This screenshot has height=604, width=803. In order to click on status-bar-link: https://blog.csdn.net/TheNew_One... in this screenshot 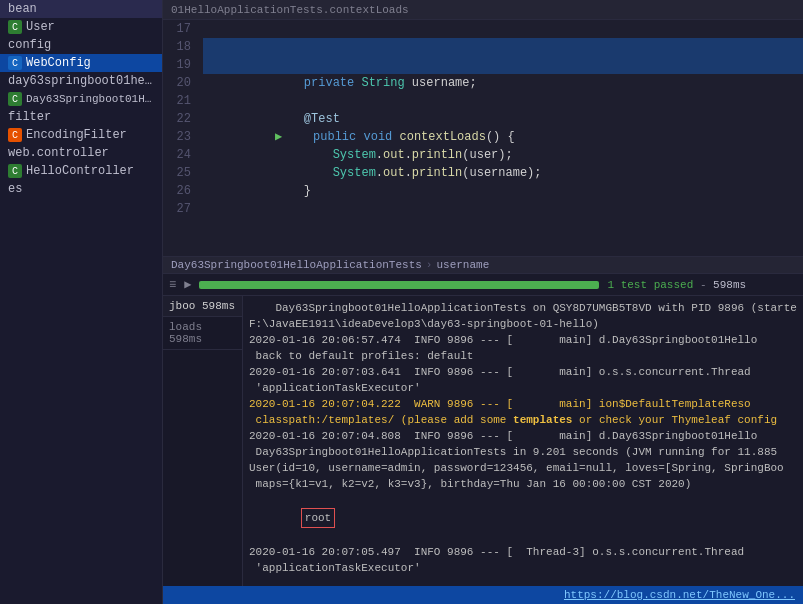, I will do `click(680, 595)`.